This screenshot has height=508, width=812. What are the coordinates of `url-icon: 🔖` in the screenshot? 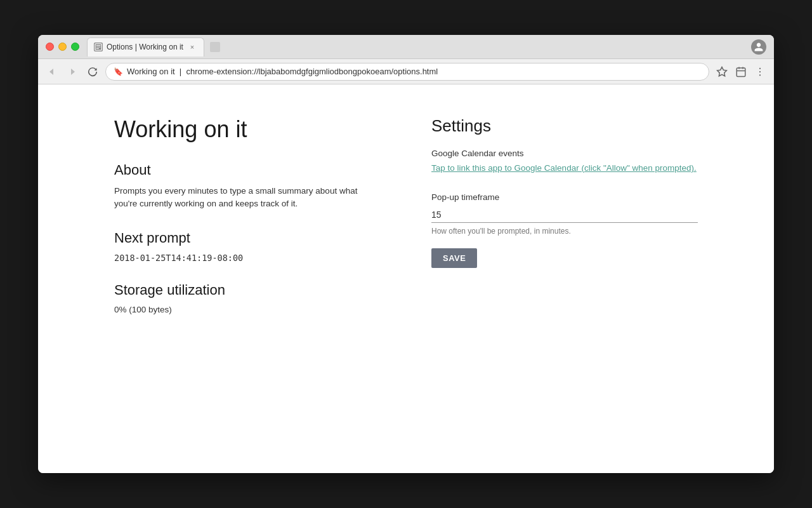 It's located at (118, 72).